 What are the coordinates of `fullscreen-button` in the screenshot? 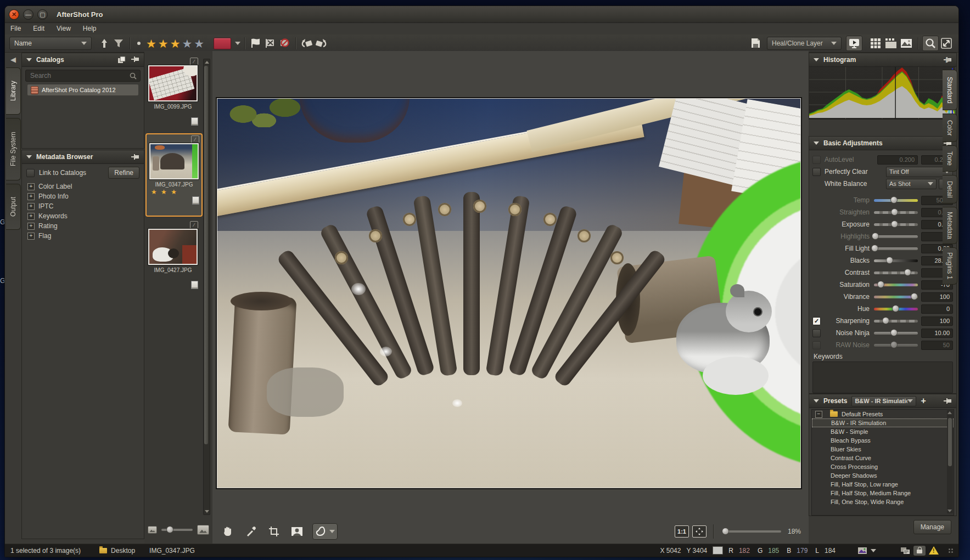 It's located at (946, 43).